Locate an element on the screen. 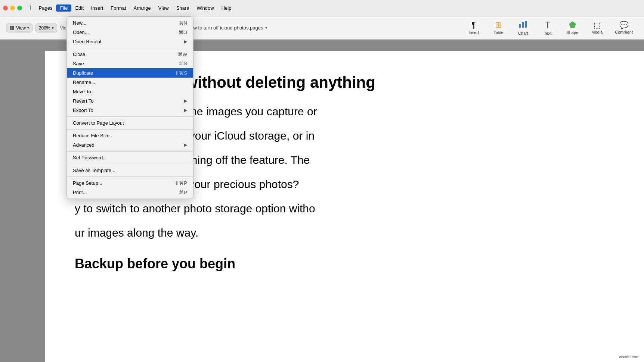  shape-label: Shape is located at coordinates (572, 32).